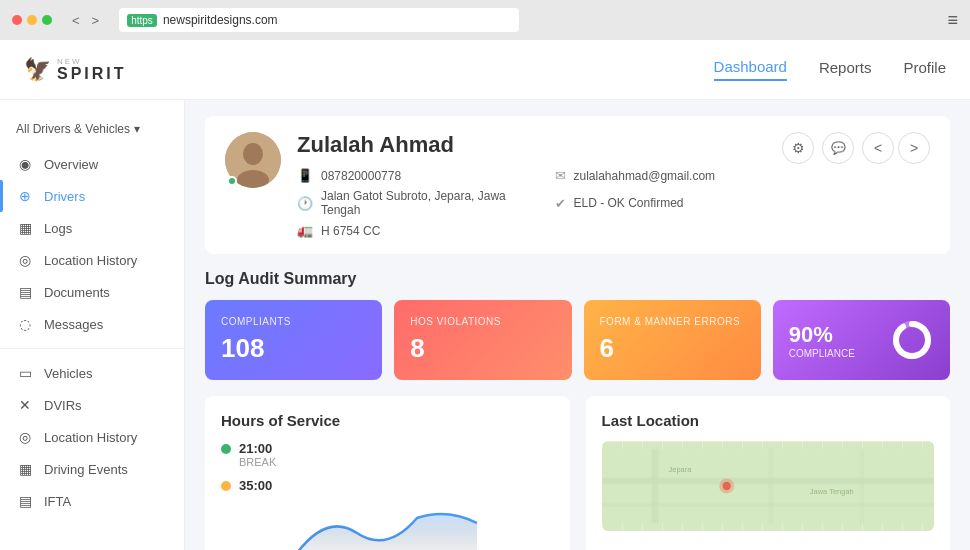  I want to click on sidebar-item-vehicles: ▭ Vehicles, so click(92, 373).